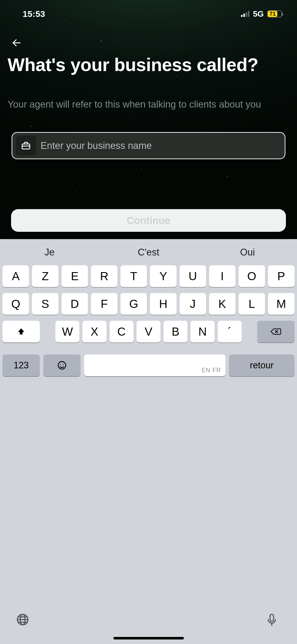 Image resolution: width=297 pixels, height=644 pixels. What do you see at coordinates (273, 14) in the screenshot?
I see `battery-percent: 71` at bounding box center [273, 14].